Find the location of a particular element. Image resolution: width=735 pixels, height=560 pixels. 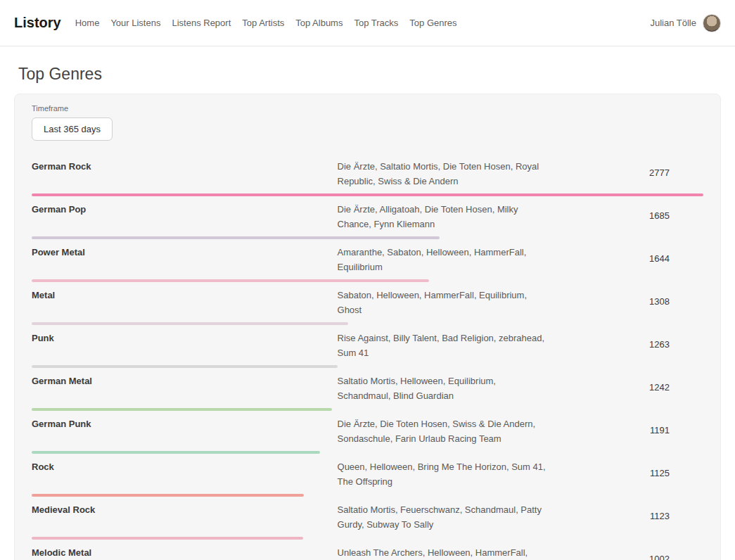

genre-count: 1644 is located at coordinates (677, 259).